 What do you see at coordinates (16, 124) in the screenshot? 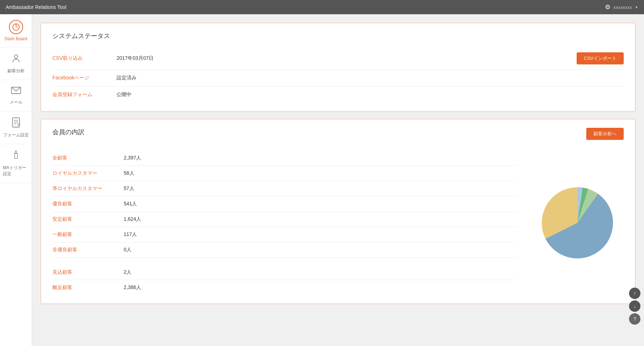
I see `form-settings-icon` at bounding box center [16, 124].